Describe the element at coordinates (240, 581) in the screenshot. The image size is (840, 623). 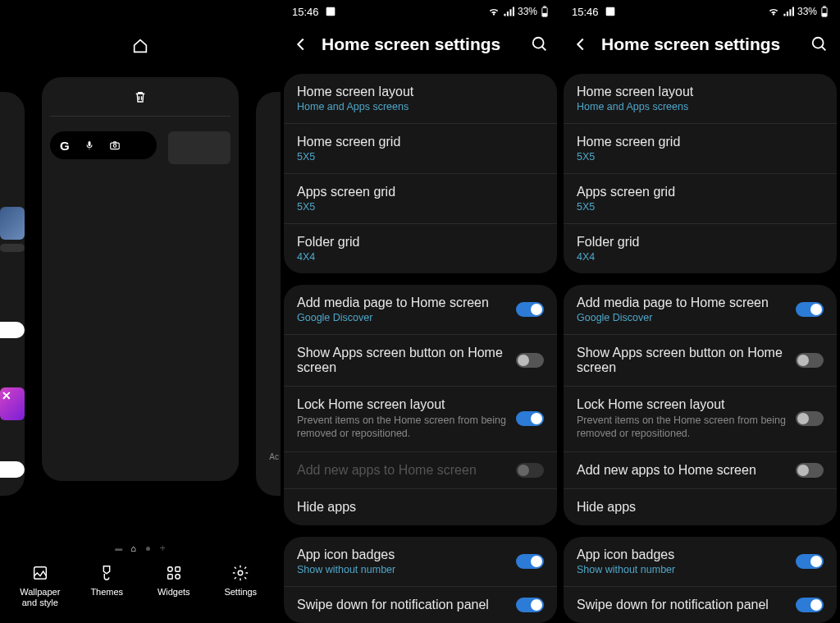
I see `settings-button: Settings` at that location.